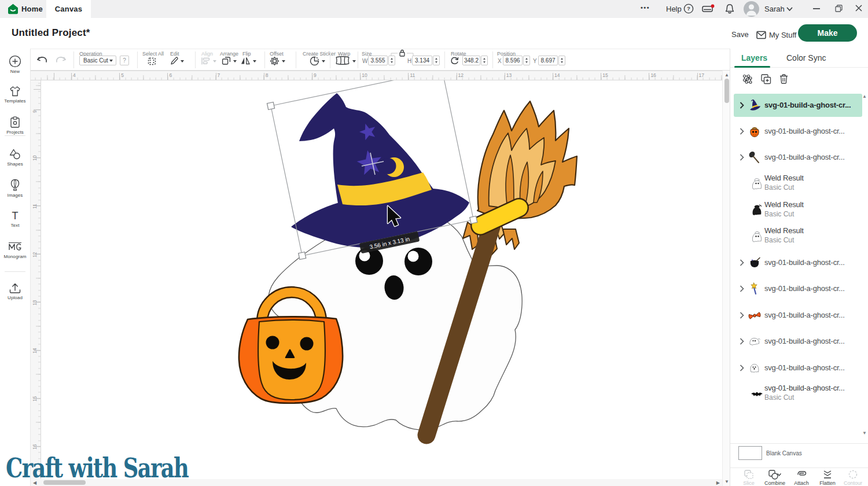 This screenshot has height=486, width=868. Describe the element at coordinates (152, 61) in the screenshot. I see `select-all-button` at that location.